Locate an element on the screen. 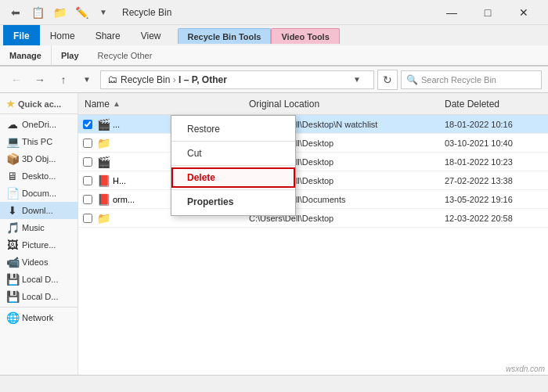  sidebar-label-videos: Videos is located at coordinates (34, 262).